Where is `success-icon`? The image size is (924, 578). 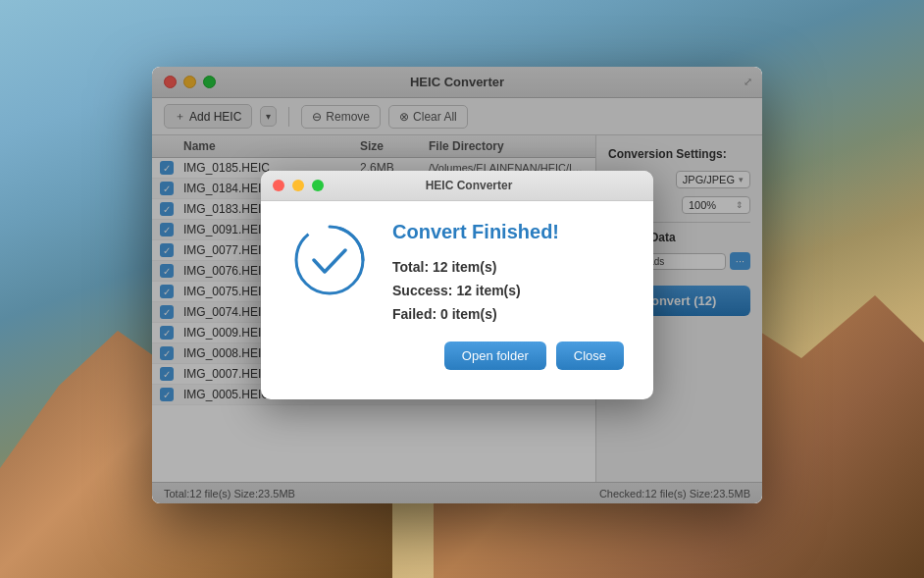 success-icon is located at coordinates (330, 260).